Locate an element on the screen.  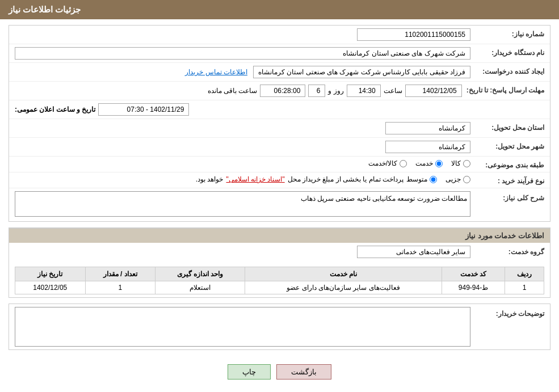
group-label: گروه خدمت: is located at coordinates (507, 252).